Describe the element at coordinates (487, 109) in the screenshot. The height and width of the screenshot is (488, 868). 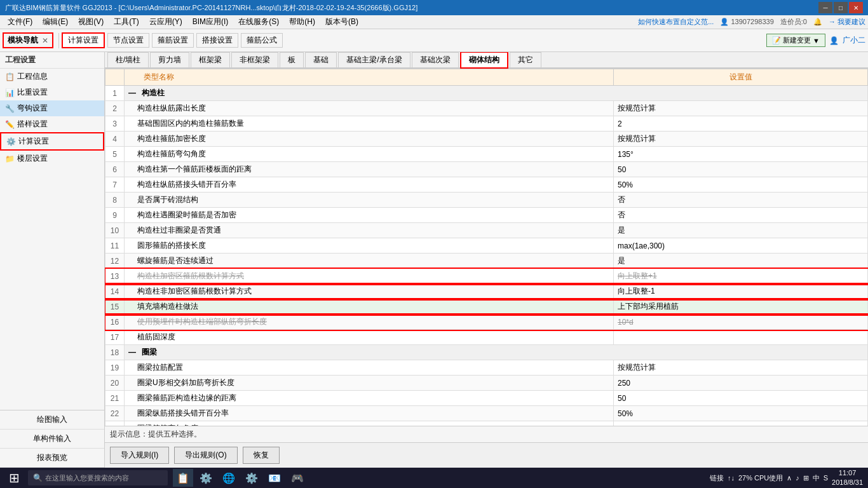
I see `table-row: 2 构造柱纵筋露出长度 按规范计算` at that location.